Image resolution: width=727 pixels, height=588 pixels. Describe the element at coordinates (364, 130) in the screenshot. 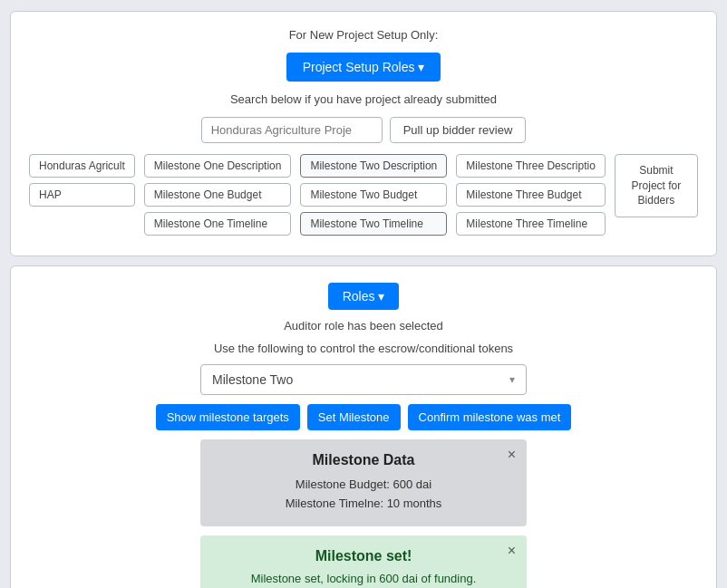

I see `search-row: Pull up bidder review` at that location.